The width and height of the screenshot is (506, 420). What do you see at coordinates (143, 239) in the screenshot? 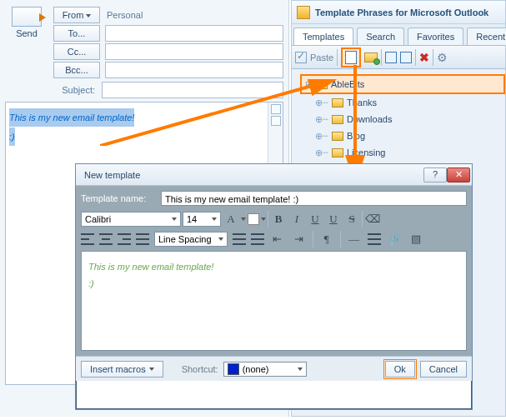
I see `align-justify-button` at bounding box center [143, 239].